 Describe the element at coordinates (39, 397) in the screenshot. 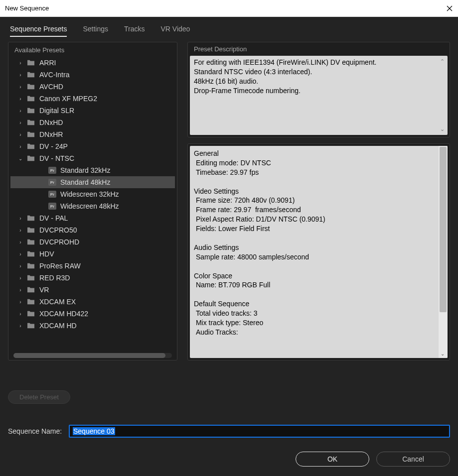

I see `delete-preset-button: Delete Preset` at that location.